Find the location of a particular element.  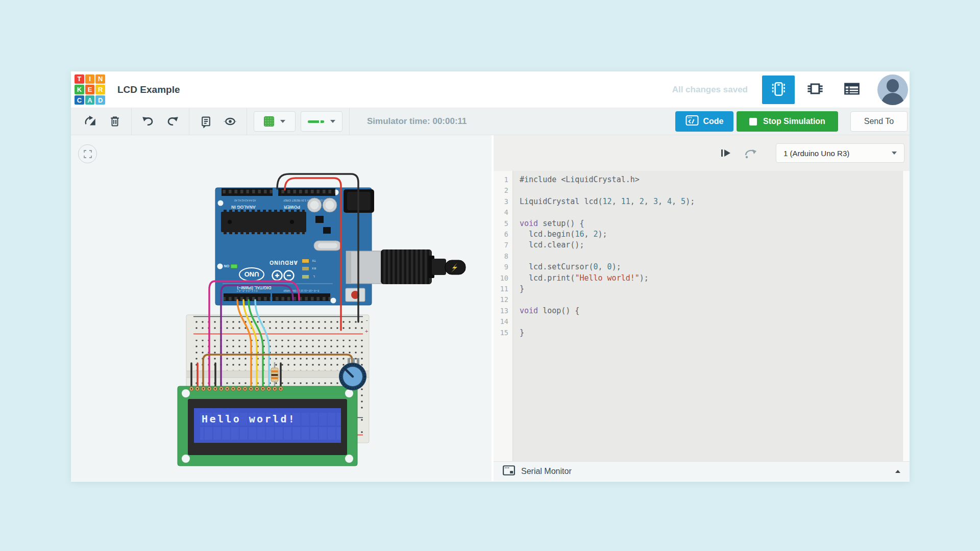

logo-tile: I is located at coordinates (90, 80).